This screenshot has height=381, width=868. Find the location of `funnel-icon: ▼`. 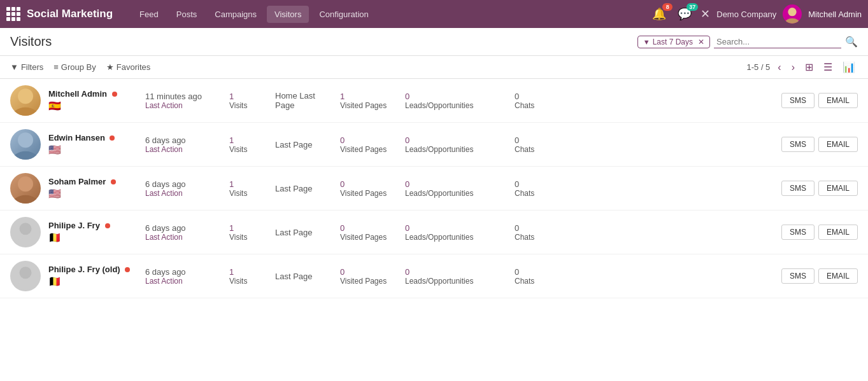

funnel-icon: ▼ is located at coordinates (647, 42).